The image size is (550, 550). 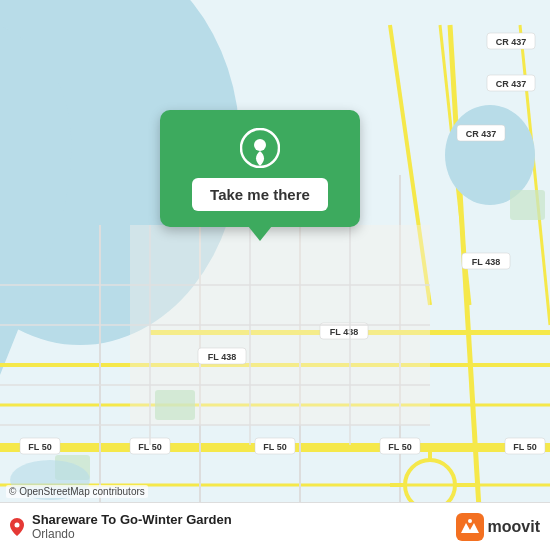 I want to click on popup-card: Take me there, so click(x=260, y=168).